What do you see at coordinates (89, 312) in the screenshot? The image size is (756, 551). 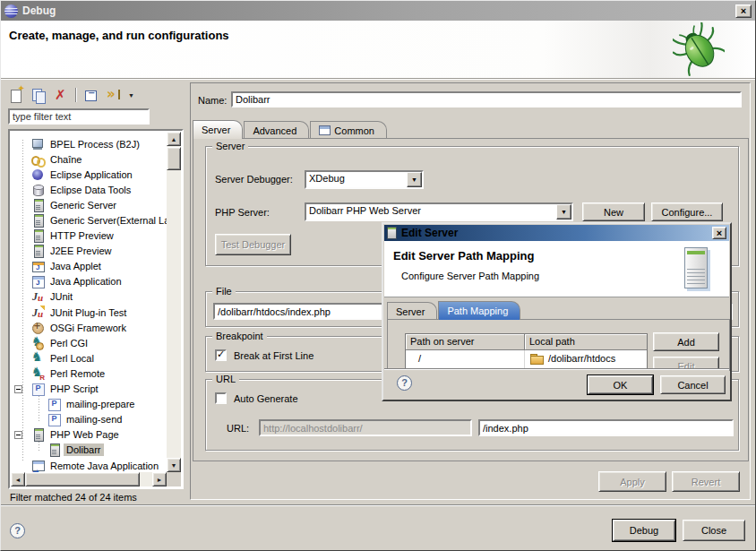 I see `tree-item-junit-plug-in-test: JUnit Plug-in Test` at bounding box center [89, 312].